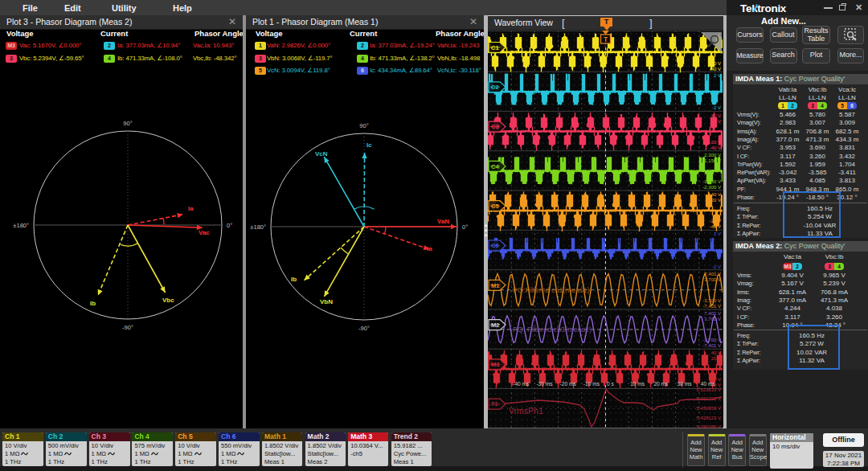  Describe the element at coordinates (709, 399) in the screenshot. I see `svg-text: 5.491796 V` at that location.